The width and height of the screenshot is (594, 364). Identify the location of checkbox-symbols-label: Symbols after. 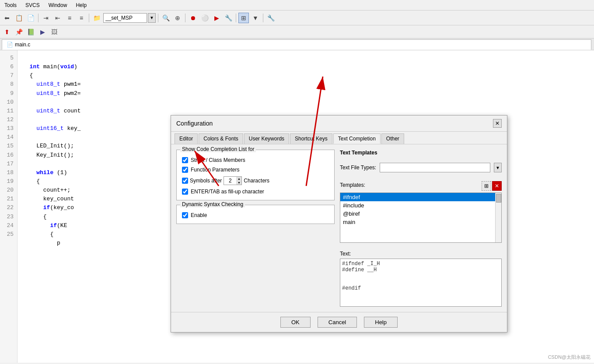
(206, 181).